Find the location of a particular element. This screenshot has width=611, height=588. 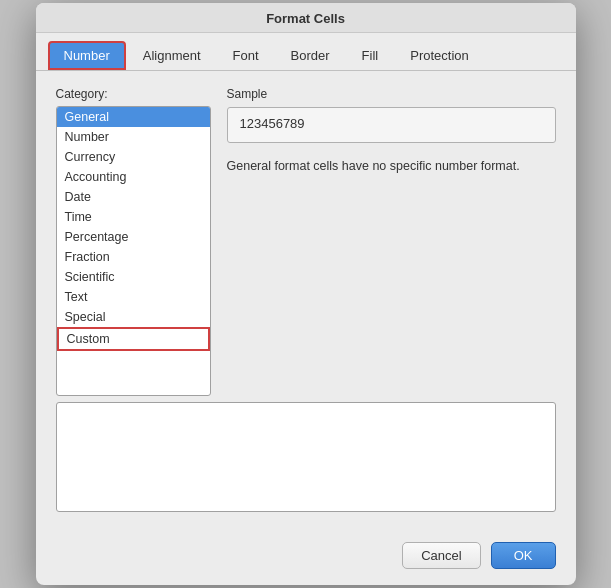

tab-border: Border is located at coordinates (310, 56).